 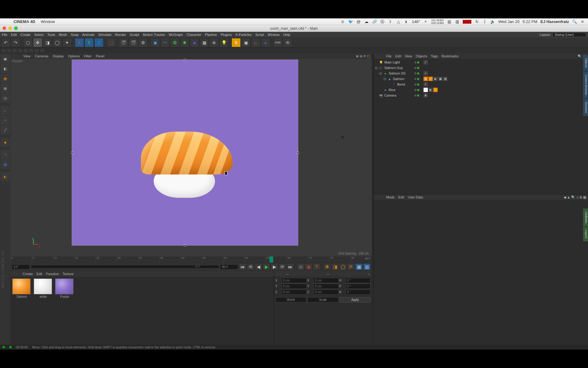 I want to click on rot-p, so click(x=358, y=286).